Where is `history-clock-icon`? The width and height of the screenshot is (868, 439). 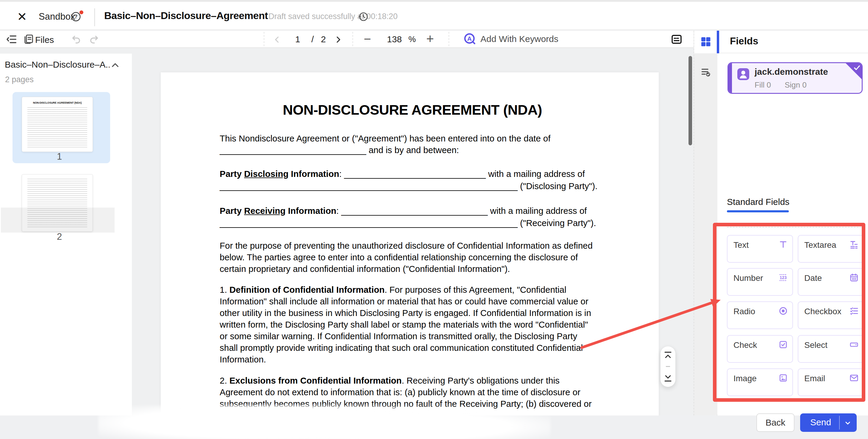 history-clock-icon is located at coordinates (364, 17).